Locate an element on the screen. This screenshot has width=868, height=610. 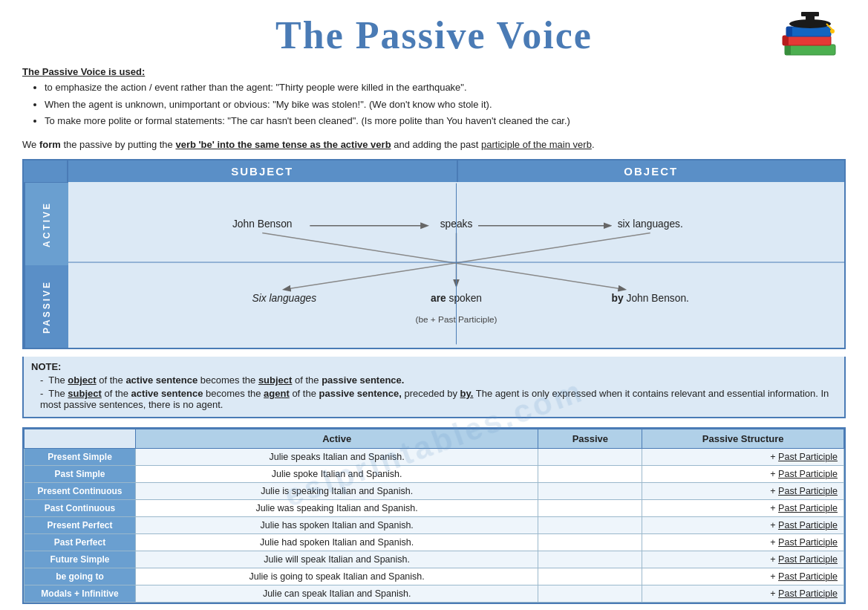
svg-text: Six languages is located at coordinates (284, 299).